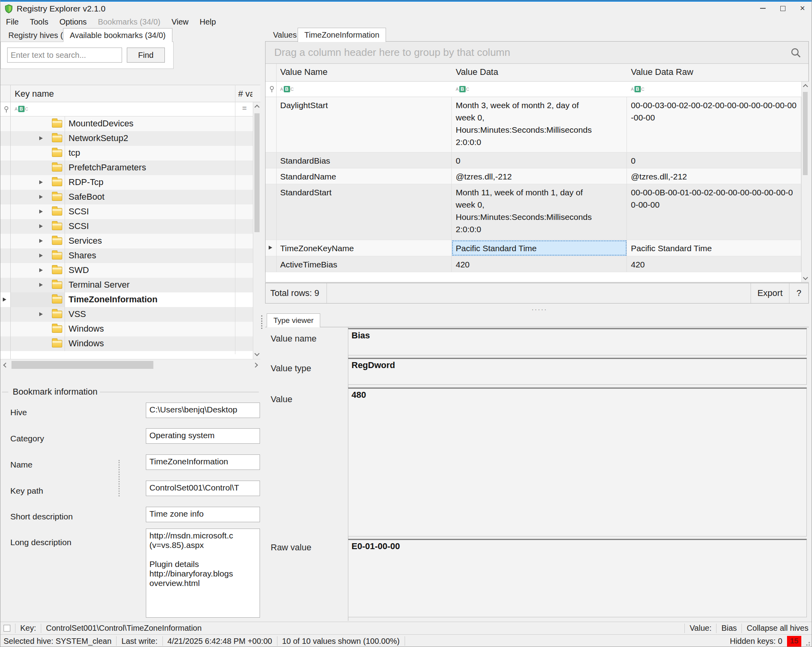  What do you see at coordinates (293, 320) in the screenshot?
I see `tab-type-viewer: Type viewer` at bounding box center [293, 320].